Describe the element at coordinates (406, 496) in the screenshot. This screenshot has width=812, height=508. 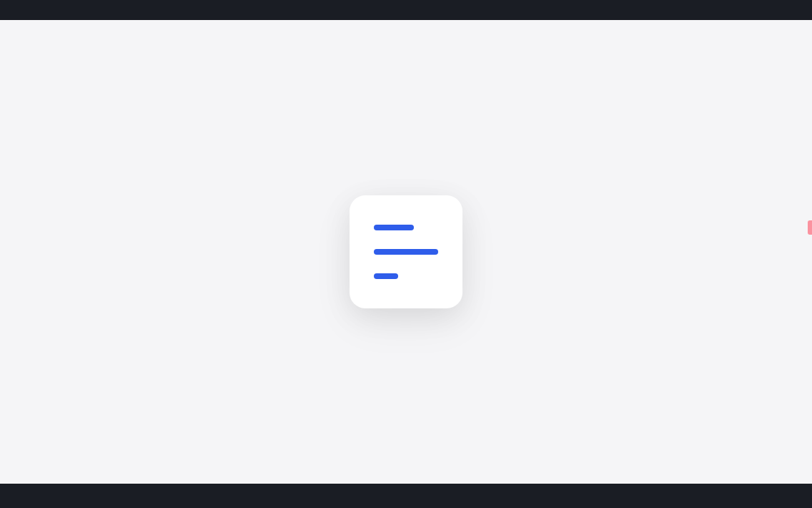
I see `bottom-footer-bar` at that location.